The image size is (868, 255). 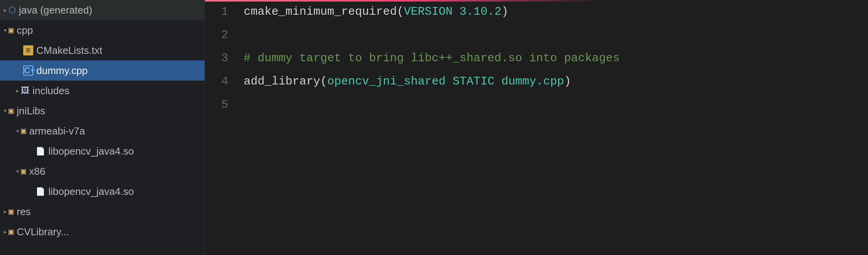 I want to click on code-token: add_library, so click(x=282, y=81).